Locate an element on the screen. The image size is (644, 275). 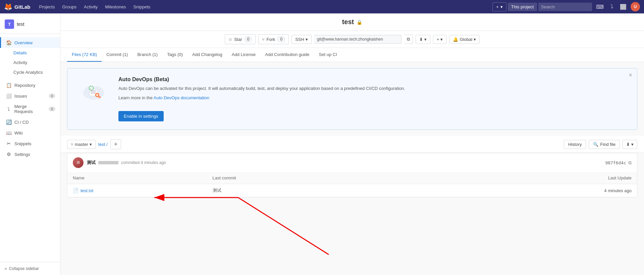
sidebar-item-wiki: 📖 Wiki is located at coordinates (30, 133).